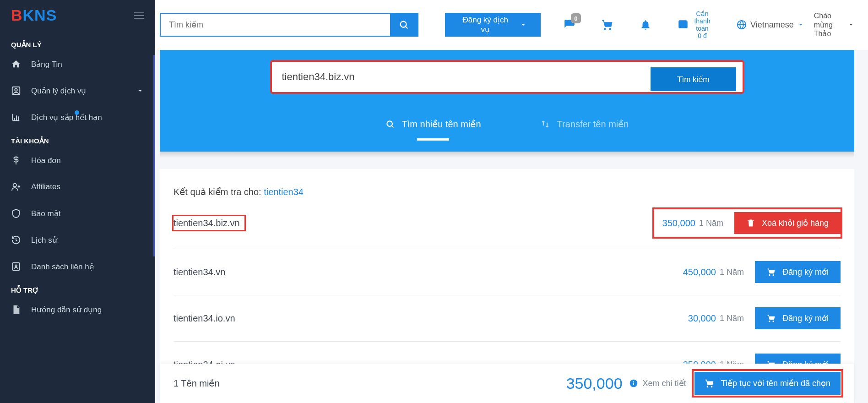 Image resolution: width=868 pixels, height=403 pixels. I want to click on sidebar-item-contacts: Danh sách liên hệ, so click(78, 267).